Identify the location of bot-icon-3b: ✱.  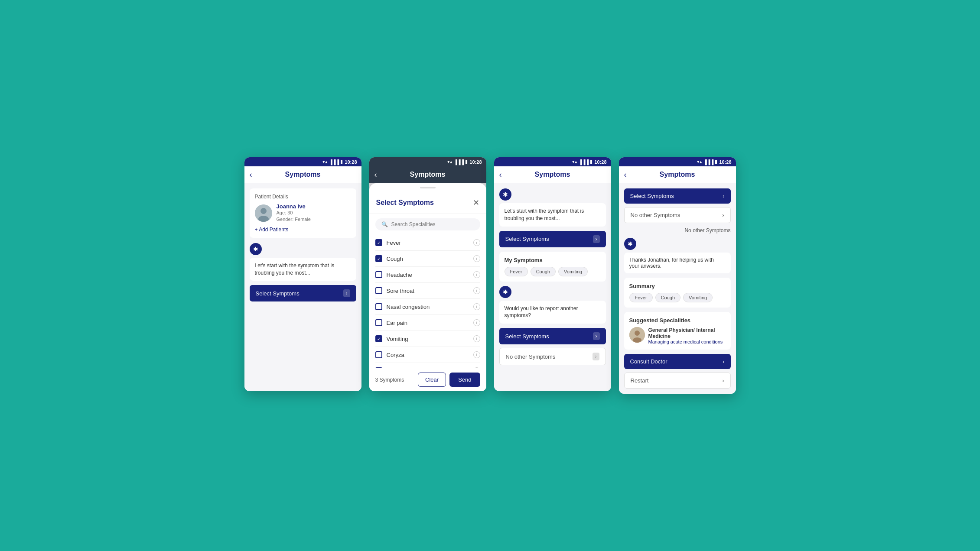
(505, 292).